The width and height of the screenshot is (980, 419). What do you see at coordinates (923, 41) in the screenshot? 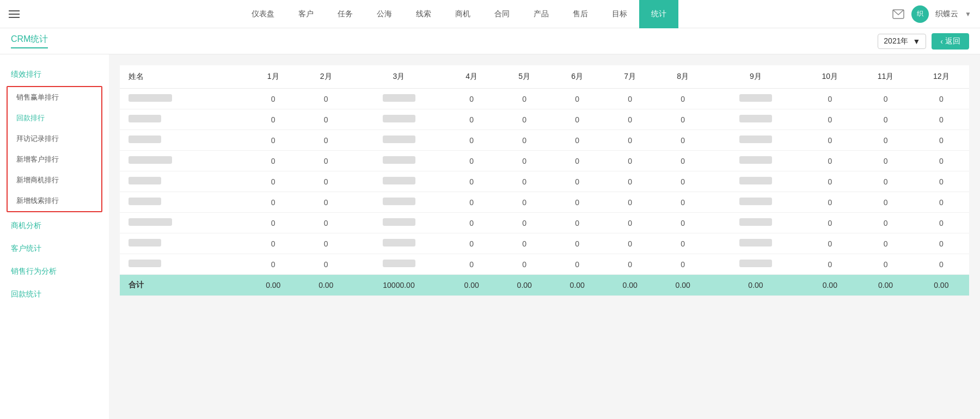
I see `sub-header-controls: 2021年 ▼ ‹ 返回` at bounding box center [923, 41].